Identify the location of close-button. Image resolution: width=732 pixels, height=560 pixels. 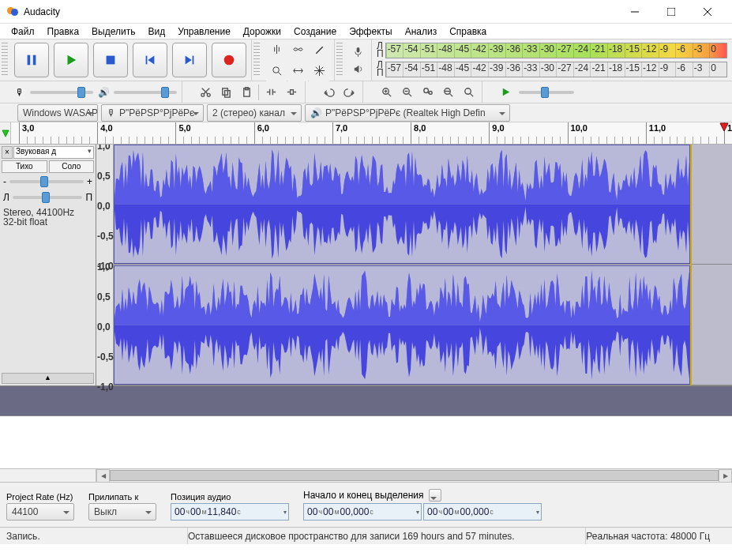
(708, 12).